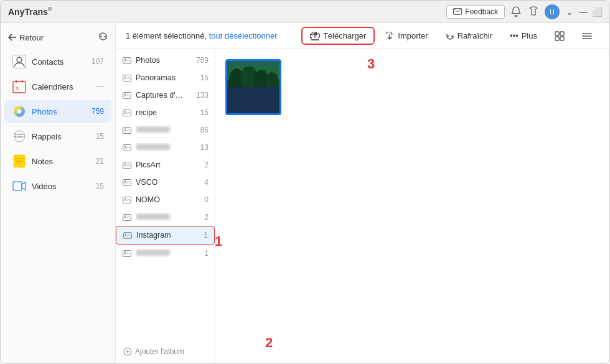 The image size is (610, 364). Describe the element at coordinates (166, 253) in the screenshot. I see `album-item: 1` at that location.